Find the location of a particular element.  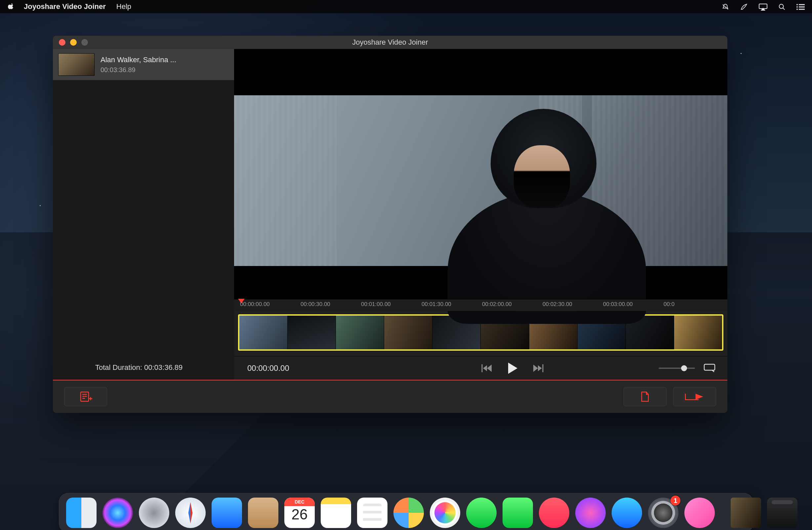

dock-safari-icon is located at coordinates (190, 513).